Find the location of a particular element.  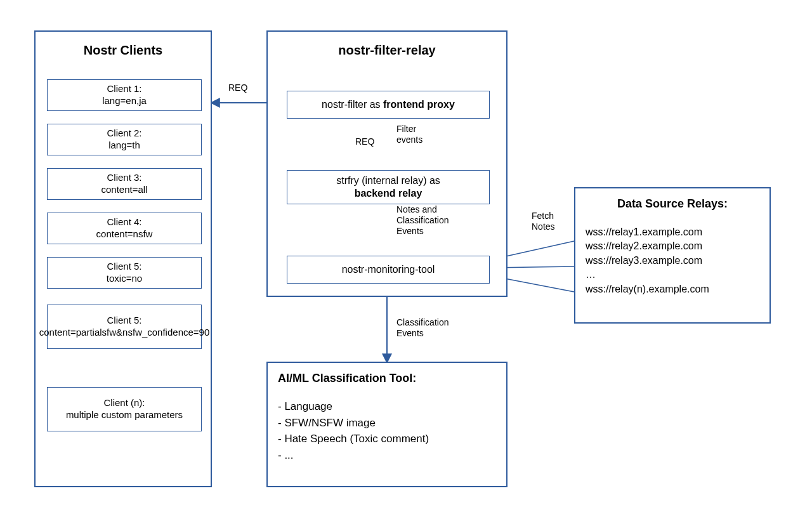

client-item-3: Client 3: content=all is located at coordinates (124, 184).